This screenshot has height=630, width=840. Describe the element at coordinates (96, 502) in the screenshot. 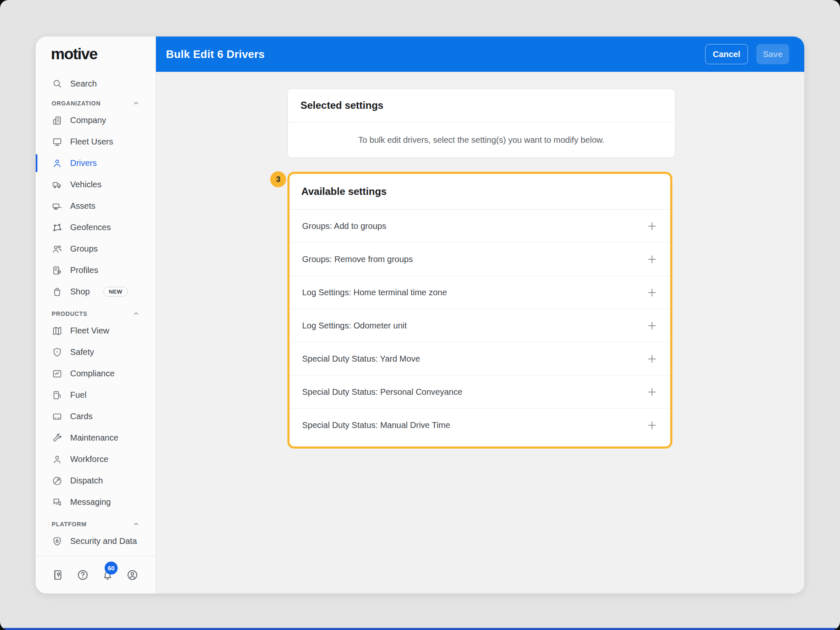

I see `sidebar-item-messaging: Messaging` at that location.